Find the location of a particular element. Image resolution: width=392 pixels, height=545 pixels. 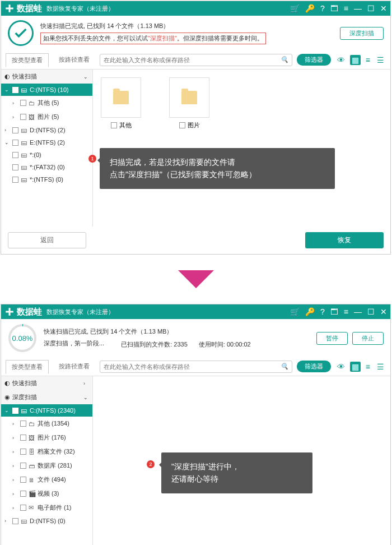

tree-c-pic: ›🖼图片 (176) is located at coordinates (47, 437).